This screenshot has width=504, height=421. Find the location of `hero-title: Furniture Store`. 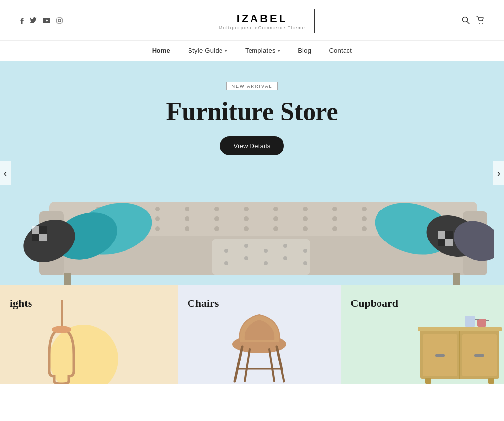

hero-title: Furniture Store is located at coordinates (252, 111).